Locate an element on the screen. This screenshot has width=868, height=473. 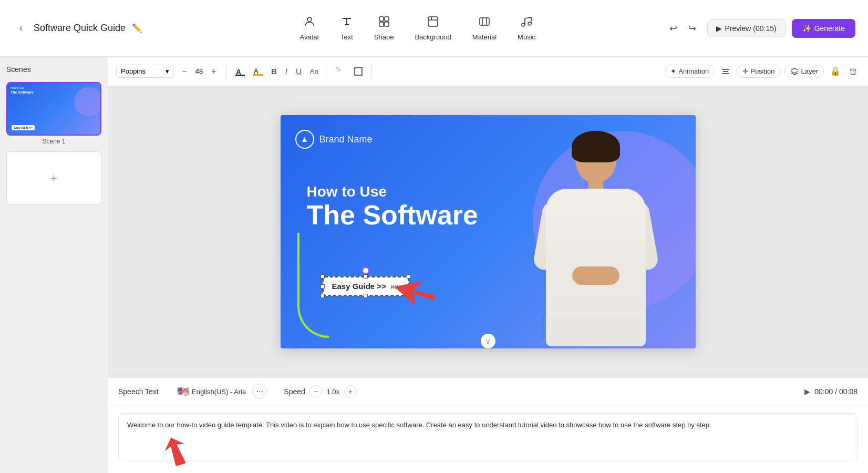
lock-button: 🔒 is located at coordinates (835, 71).